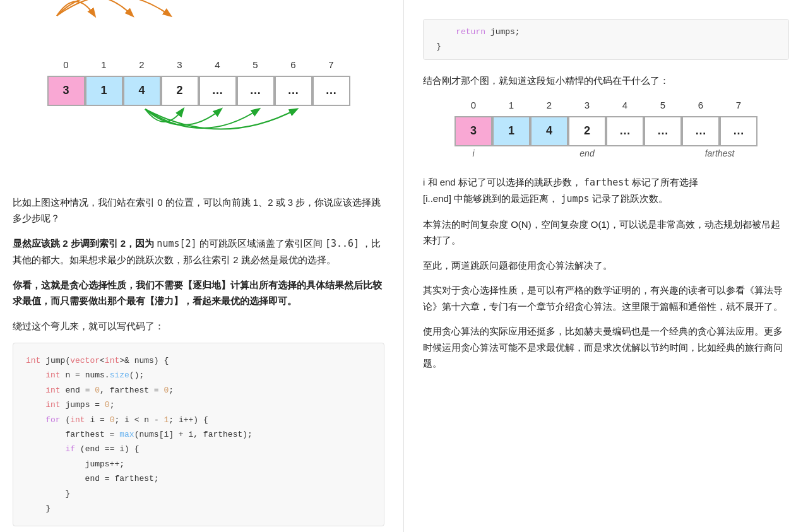 Image resolution: width=808 pixels, height=532 pixels. What do you see at coordinates (606, 298) in the screenshot?
I see `right-para5: 其实对于贪心选择性质，是可以有严格的数学证明的，有兴趣的读者可以参看《算法导论》…` at bounding box center [606, 298].